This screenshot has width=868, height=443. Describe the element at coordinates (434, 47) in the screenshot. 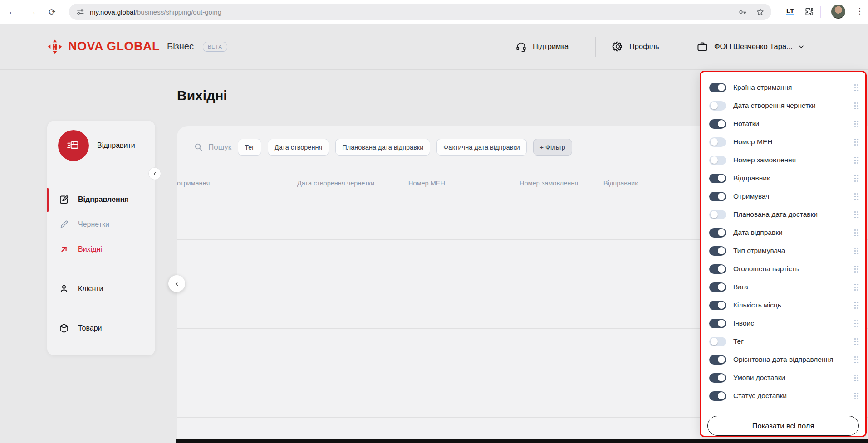

I see `app-header: NOVA GLOBAL Бізнес BETA Підтримка Профіл…` at that location.